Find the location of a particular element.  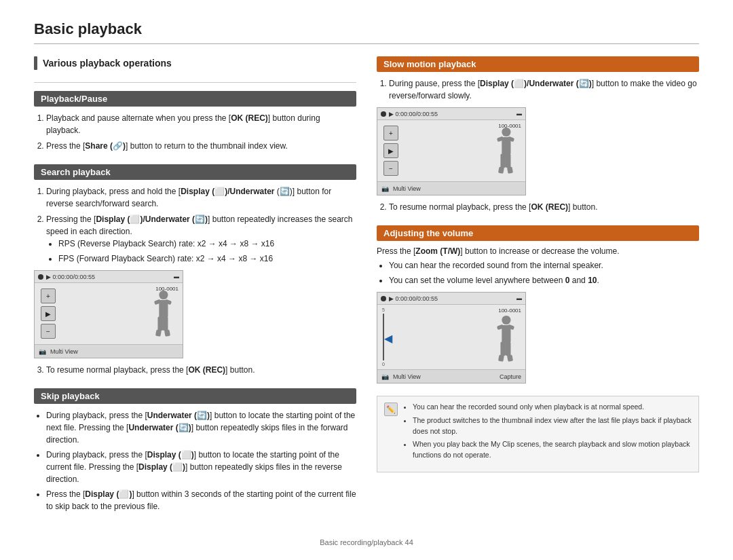

volume-section: Adjusting the volume Press the [Zoom (T/… is located at coordinates (538, 304).